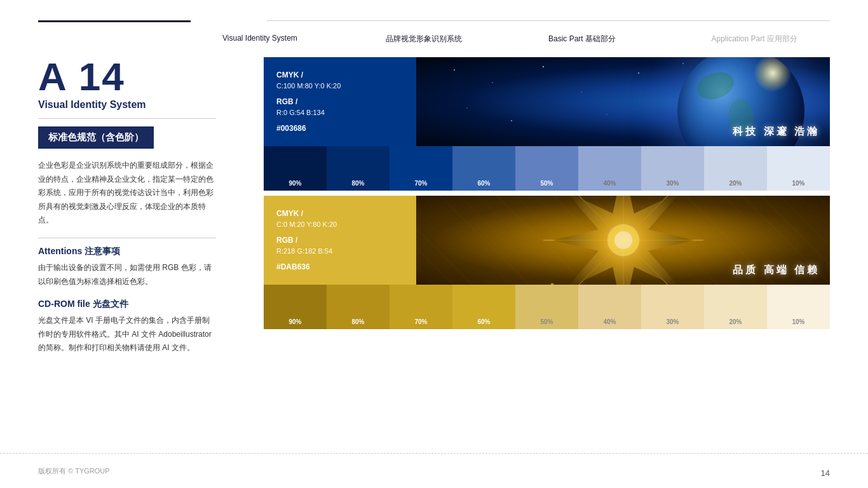 The image size is (868, 488). Describe the element at coordinates (340, 102) in the screenshot. I see `blue-rgb-label: RGB /` at that location.